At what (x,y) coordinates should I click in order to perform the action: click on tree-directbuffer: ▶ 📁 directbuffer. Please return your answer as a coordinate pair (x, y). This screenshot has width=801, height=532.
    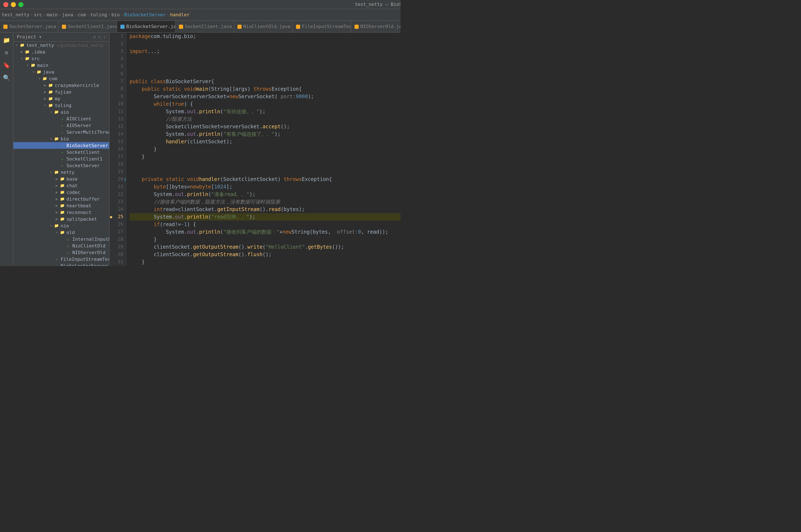
    Looking at the image, I should click on (61, 199).